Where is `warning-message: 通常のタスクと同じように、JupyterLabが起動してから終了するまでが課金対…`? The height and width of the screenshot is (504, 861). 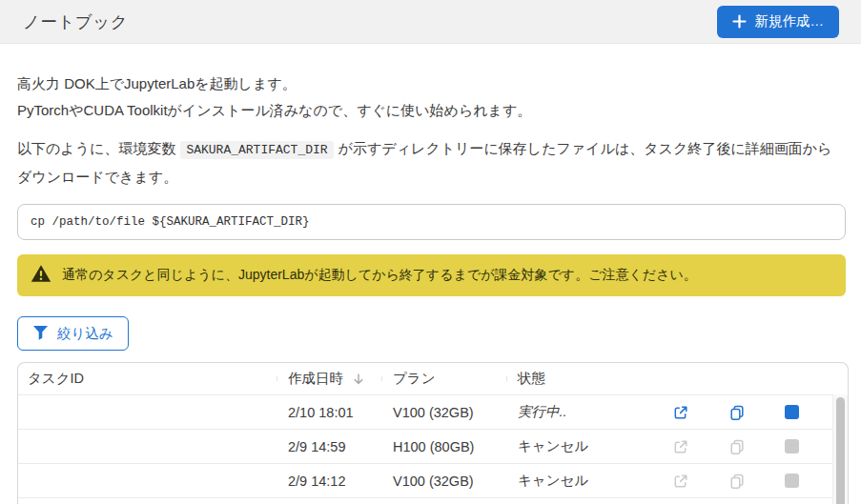 warning-message: 通常のタスクと同じように、JupyterLabが起動してから終了するまでが課金対… is located at coordinates (379, 275).